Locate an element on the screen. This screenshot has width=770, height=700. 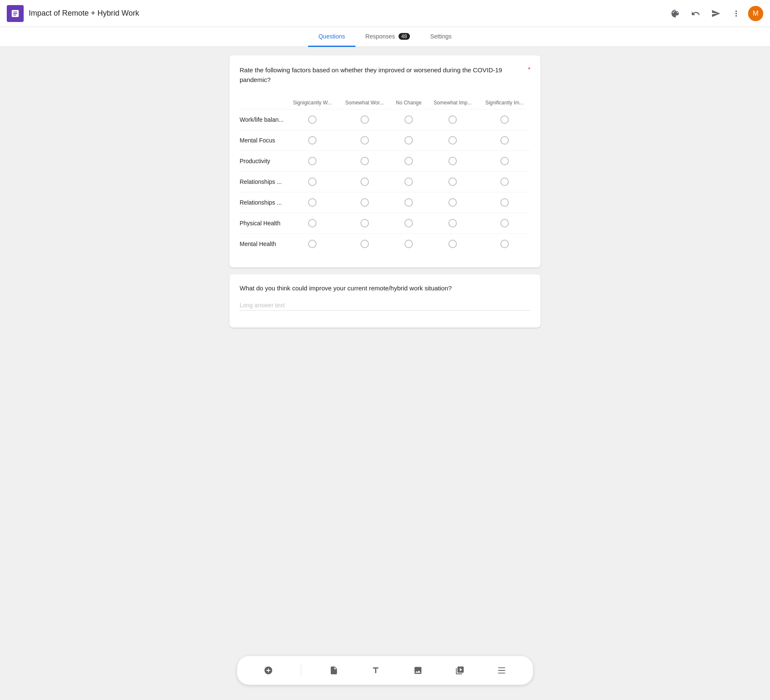
grid-row: Productivity is located at coordinates (385, 161).